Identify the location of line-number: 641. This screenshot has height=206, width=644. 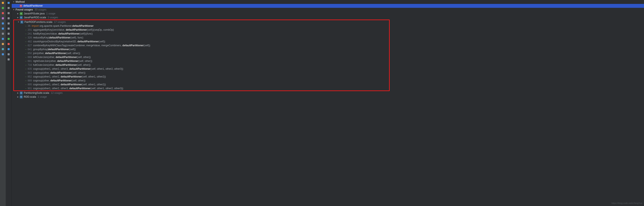
(30, 50).